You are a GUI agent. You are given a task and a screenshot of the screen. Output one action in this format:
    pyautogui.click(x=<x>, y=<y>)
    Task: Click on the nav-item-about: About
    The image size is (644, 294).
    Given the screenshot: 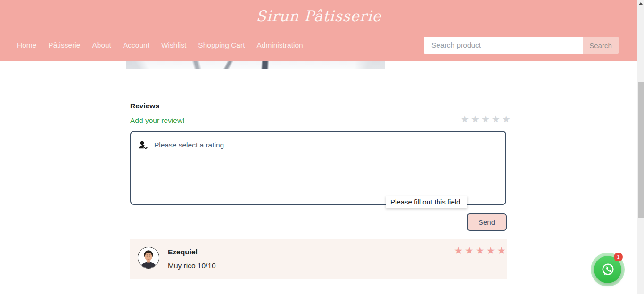 What is the action you would take?
    pyautogui.click(x=102, y=45)
    